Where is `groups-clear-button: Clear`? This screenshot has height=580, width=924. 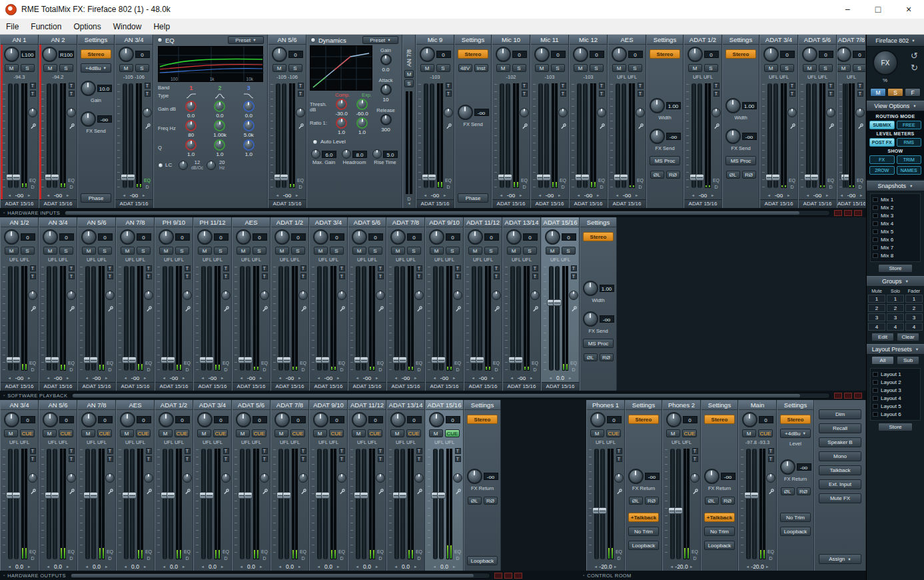
groups-clear-button: Clear is located at coordinates (908, 337).